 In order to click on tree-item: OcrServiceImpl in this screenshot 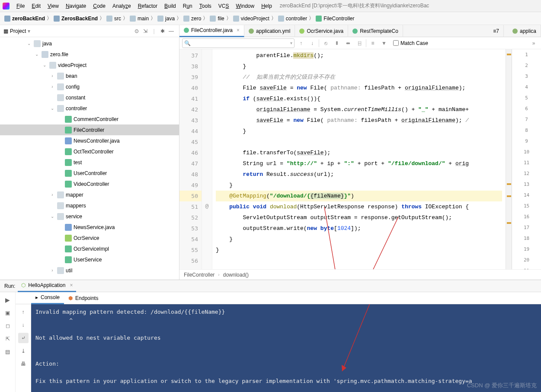, I will do `click(90, 249)`.